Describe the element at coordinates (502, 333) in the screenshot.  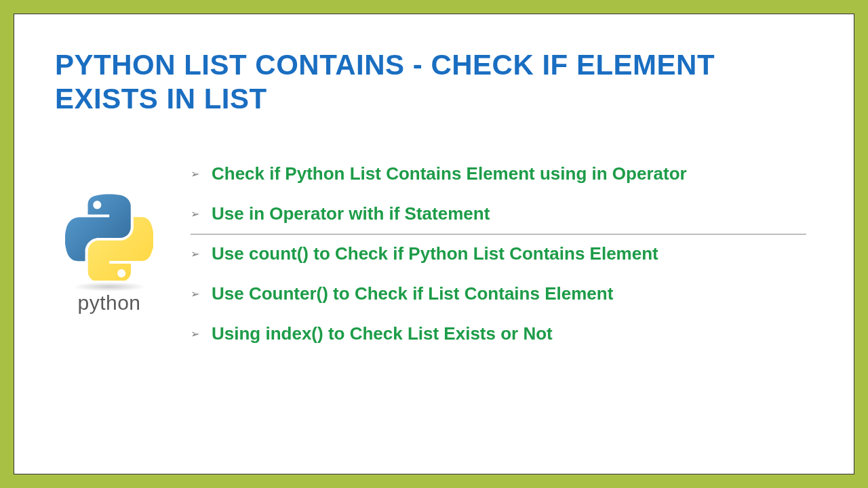
I see `list-item: ➢ Using index() to Check List Exists or …` at that location.